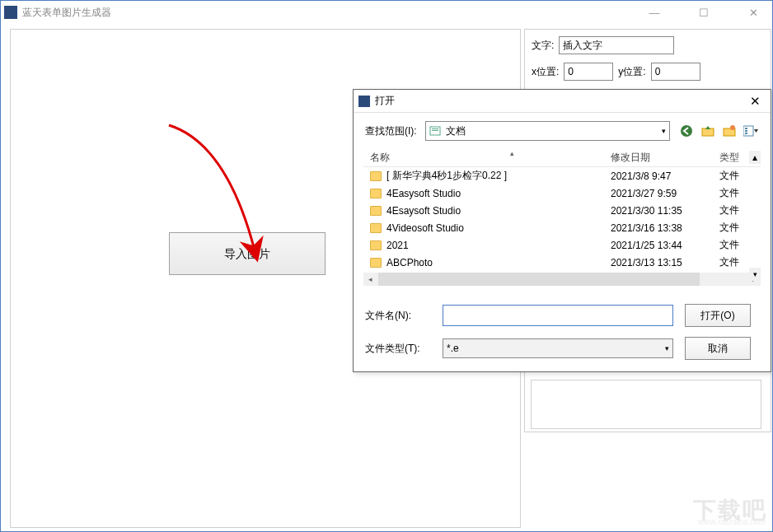 The image size is (773, 532). What do you see at coordinates (364, 101) in the screenshot?
I see `dialog-icon` at bounding box center [364, 101].